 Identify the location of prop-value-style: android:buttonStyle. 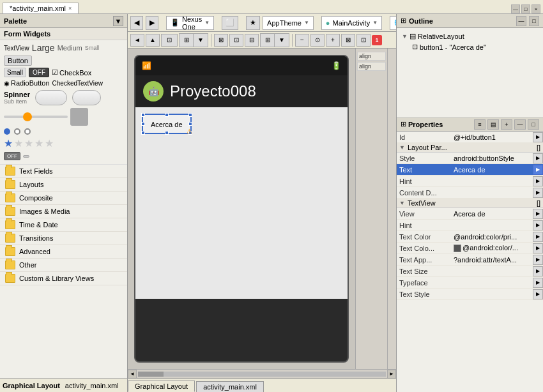
(492, 158).